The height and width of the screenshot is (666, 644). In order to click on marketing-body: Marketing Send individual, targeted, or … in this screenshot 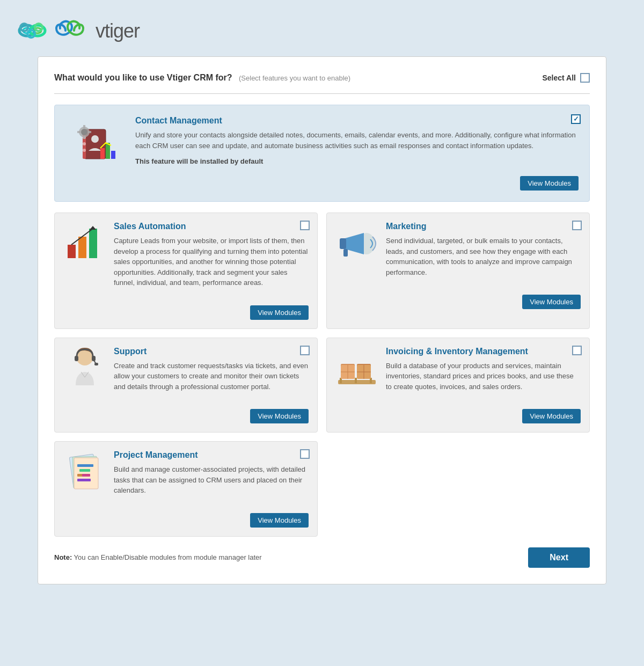, I will do `click(483, 253)`.